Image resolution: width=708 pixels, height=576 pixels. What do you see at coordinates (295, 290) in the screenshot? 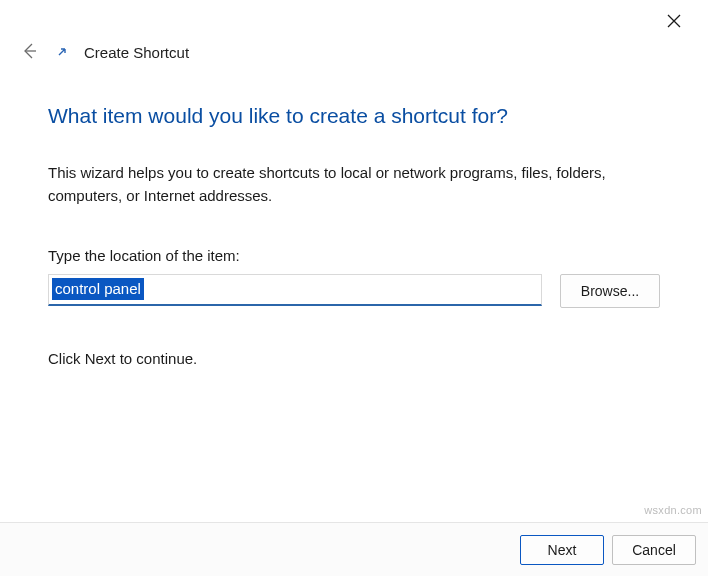
I see `location-input` at bounding box center [295, 290].